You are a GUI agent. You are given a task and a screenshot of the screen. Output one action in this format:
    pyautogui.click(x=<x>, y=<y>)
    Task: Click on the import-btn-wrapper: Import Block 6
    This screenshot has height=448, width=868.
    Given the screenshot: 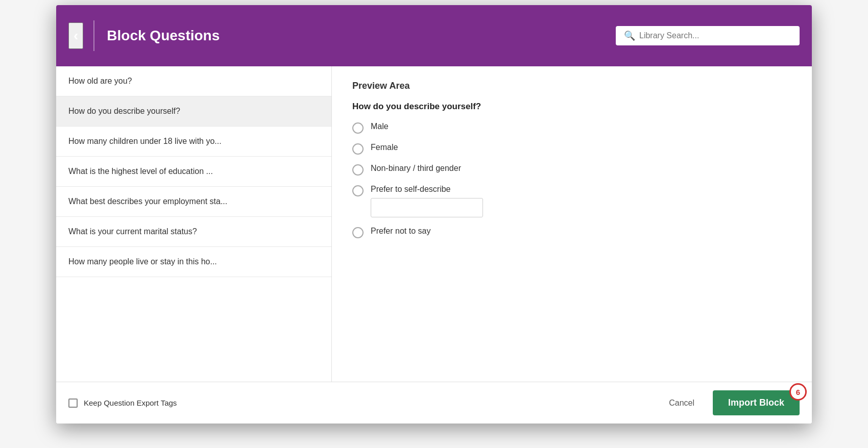 What is the action you would take?
    pyautogui.click(x=756, y=403)
    